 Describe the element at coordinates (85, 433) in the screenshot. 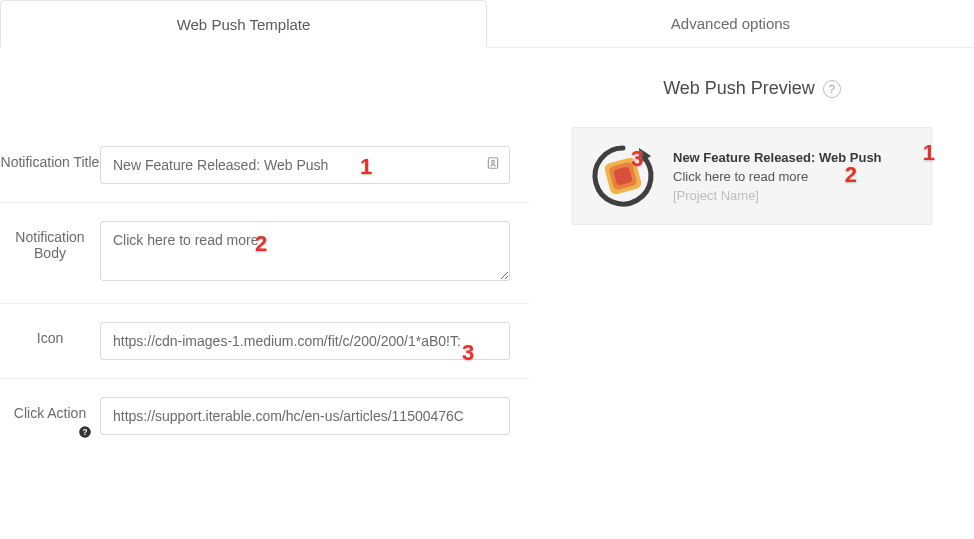

I see `help-icon: ?` at that location.